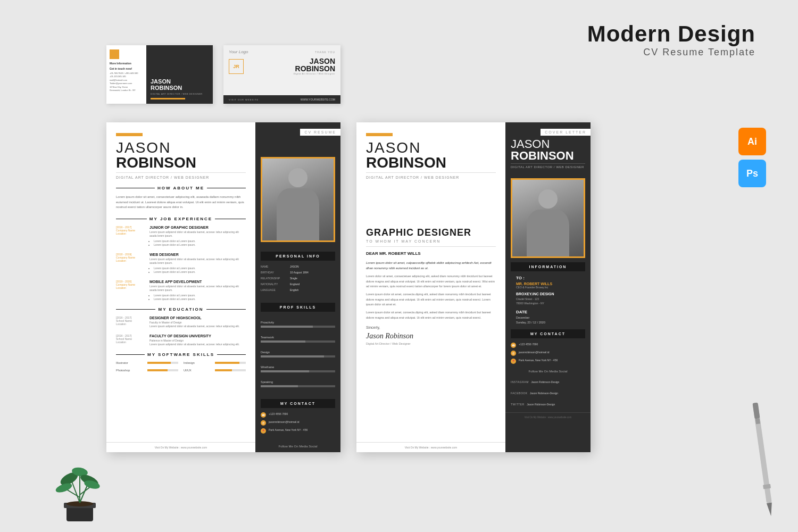 This screenshot has width=798, height=532. What do you see at coordinates (127, 82) in the screenshot?
I see `bcard1-contact-info: +01-748-7643 / +001-443-560 +01-123-345-…` at bounding box center [127, 82].